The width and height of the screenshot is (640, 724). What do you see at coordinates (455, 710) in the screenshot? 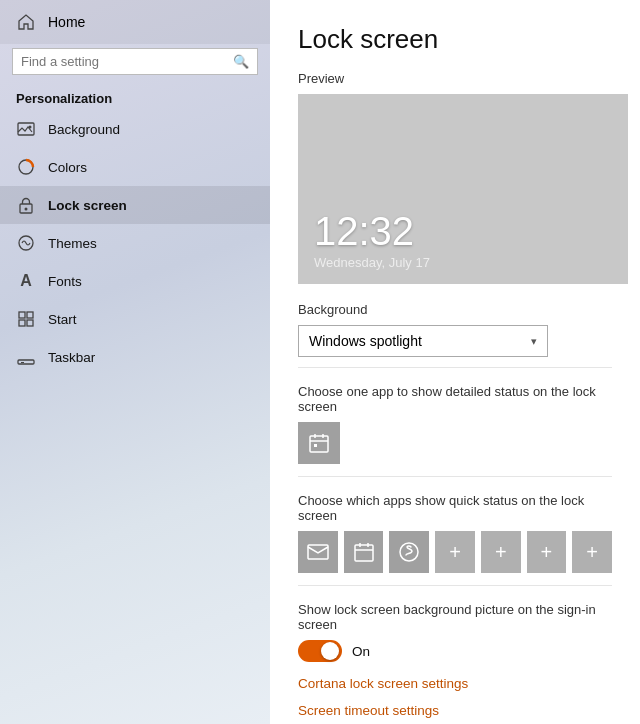
I see `screen-timeout-link: Screen timeout settings` at bounding box center [455, 710].